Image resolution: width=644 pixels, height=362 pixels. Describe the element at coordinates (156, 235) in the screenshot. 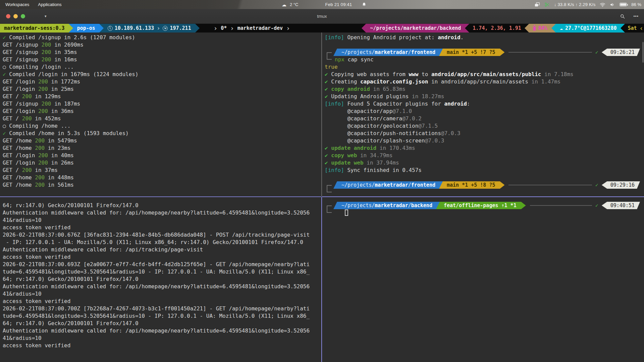

I see `log-text: 2026-02-21T08:37:00.676Z [36fac831-2394-…` at that location.